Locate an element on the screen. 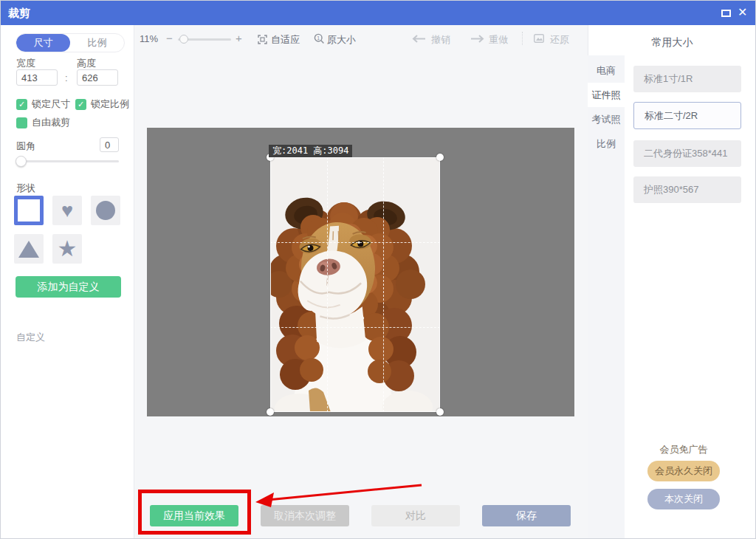 This screenshot has height=539, width=756. zoom-slider-thumb is located at coordinates (184, 39).